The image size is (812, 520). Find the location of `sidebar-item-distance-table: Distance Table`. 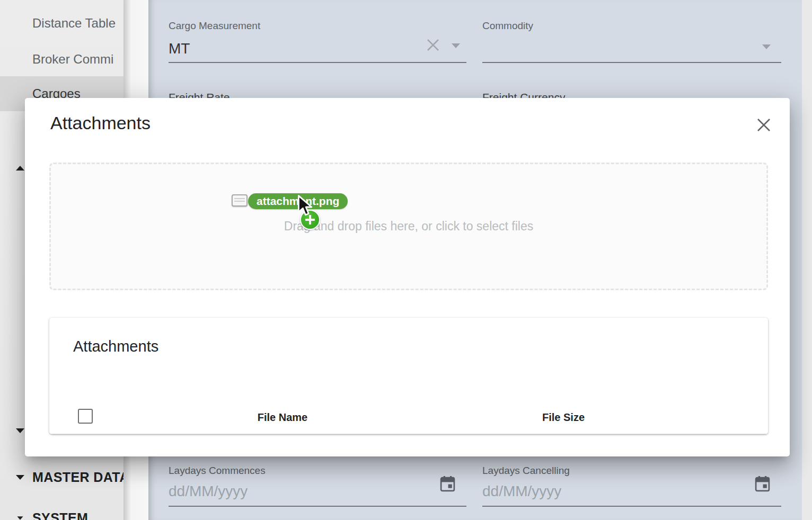

sidebar-item-distance-table: Distance Table is located at coordinates (61, 23).